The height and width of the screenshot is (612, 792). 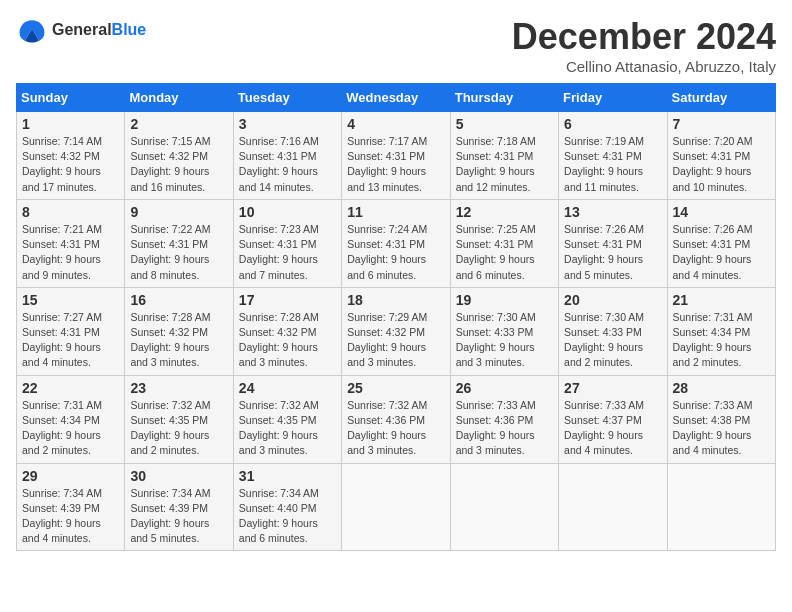 What do you see at coordinates (612, 388) in the screenshot?
I see `day-number: 27` at bounding box center [612, 388].